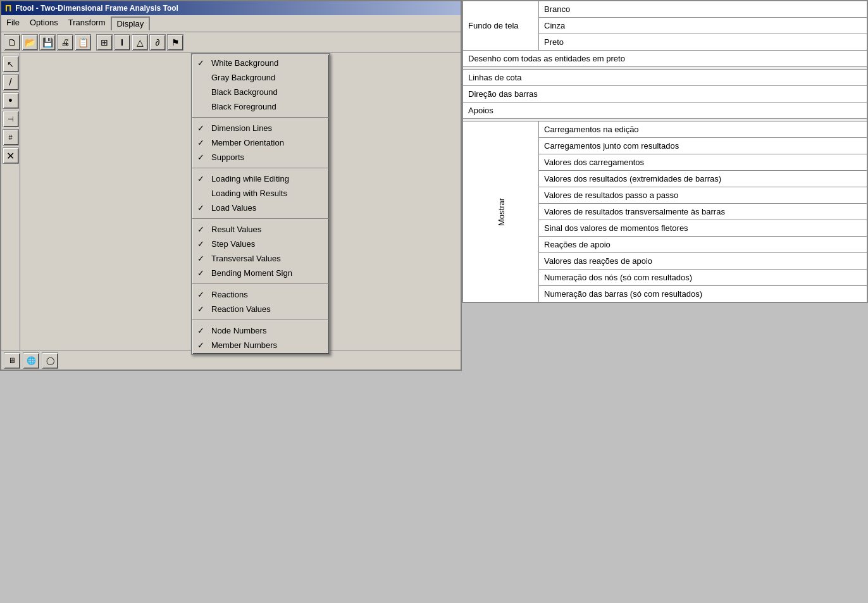 This screenshot has height=603, width=868. What do you see at coordinates (261, 309) in the screenshot?
I see `reaction-values-item: ✓ Reaction Values` at bounding box center [261, 309].